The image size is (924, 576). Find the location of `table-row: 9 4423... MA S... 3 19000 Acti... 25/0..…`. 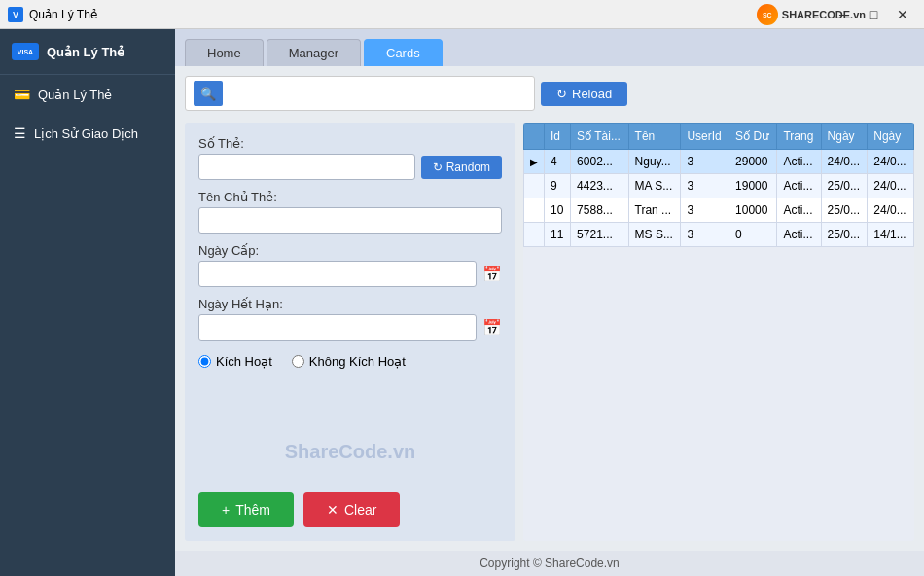

table-row: 9 4423... MA S... 3 19000 Acti... 25/0..… is located at coordinates (720, 187).